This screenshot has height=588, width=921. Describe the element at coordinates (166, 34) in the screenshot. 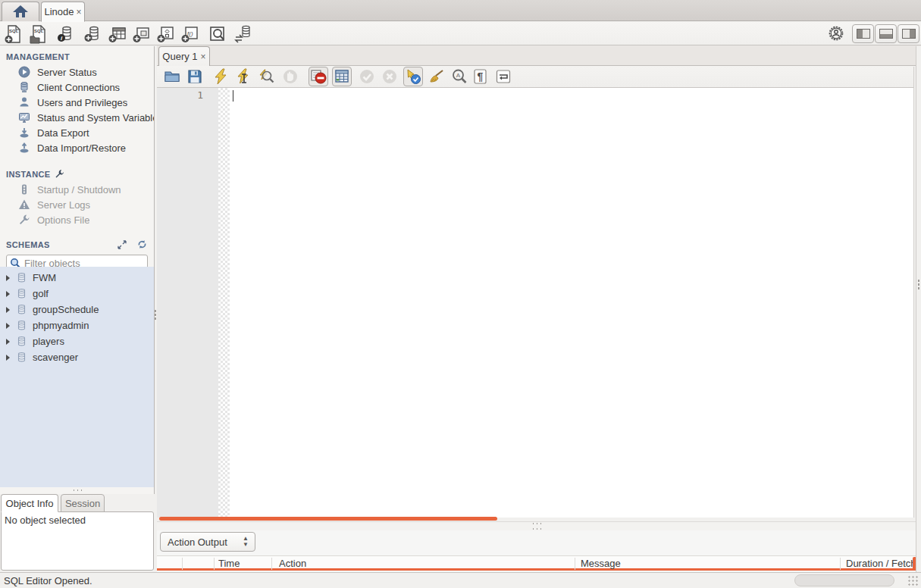

I see `create-procedure-icon` at that location.